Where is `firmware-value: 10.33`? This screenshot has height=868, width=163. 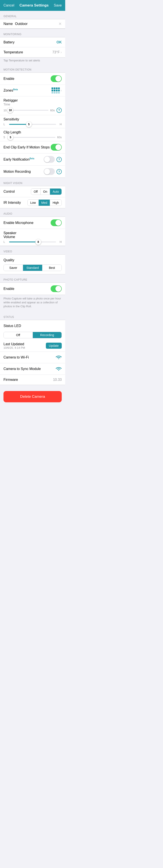
firmware-value: 10.33 is located at coordinates (57, 380).